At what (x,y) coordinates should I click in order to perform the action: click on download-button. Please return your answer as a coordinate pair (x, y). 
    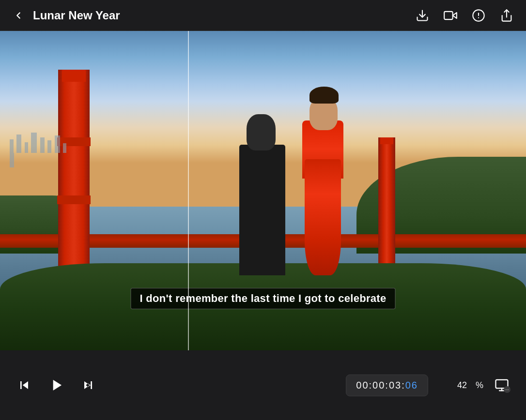
    Looking at the image, I should click on (422, 15).